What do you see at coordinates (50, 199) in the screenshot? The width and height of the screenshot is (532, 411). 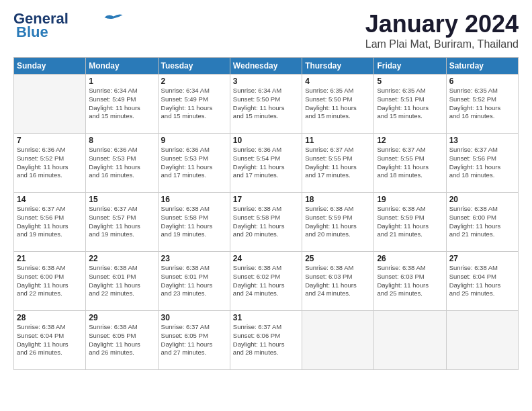 I see `day-number: 14` at bounding box center [50, 199].